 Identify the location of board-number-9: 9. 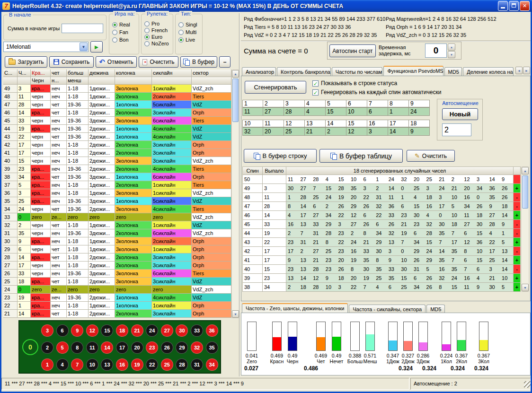
(77, 331).